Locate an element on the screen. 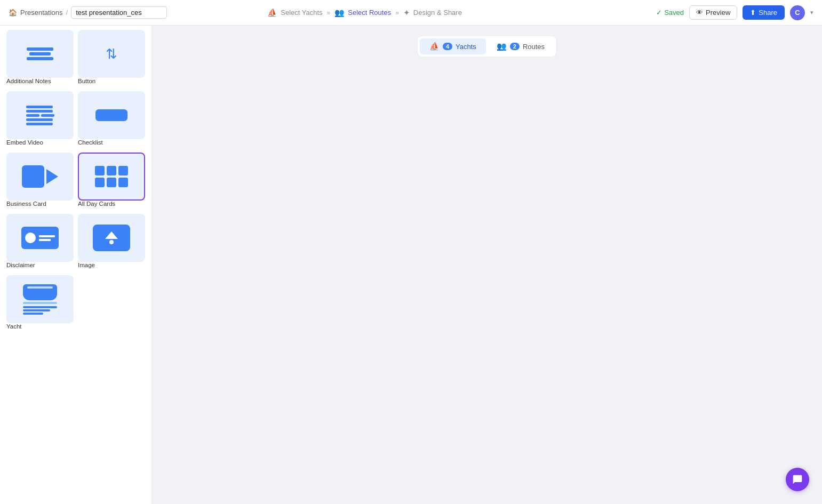 This screenshot has width=822, height=504. embed-video-card is located at coordinates (40, 115).